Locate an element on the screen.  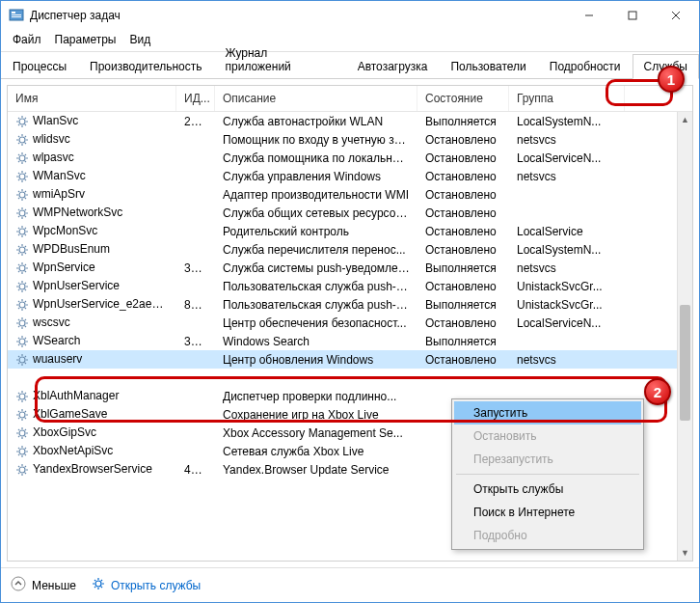
table-row: WlanSvc2904Служба автонастройки WLANВыпо… is located at coordinates (350, 122).